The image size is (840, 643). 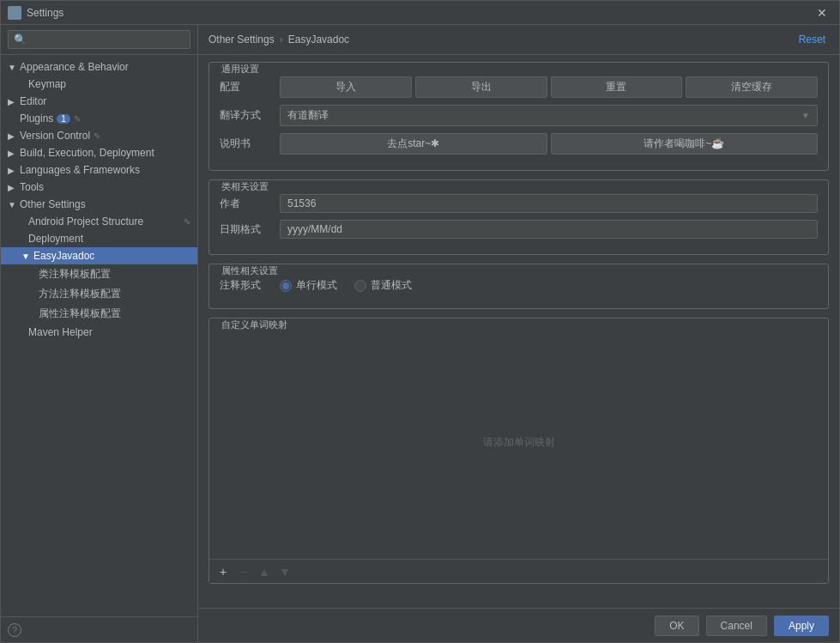 What do you see at coordinates (264, 572) in the screenshot?
I see `move-up-button: ▲` at bounding box center [264, 572].